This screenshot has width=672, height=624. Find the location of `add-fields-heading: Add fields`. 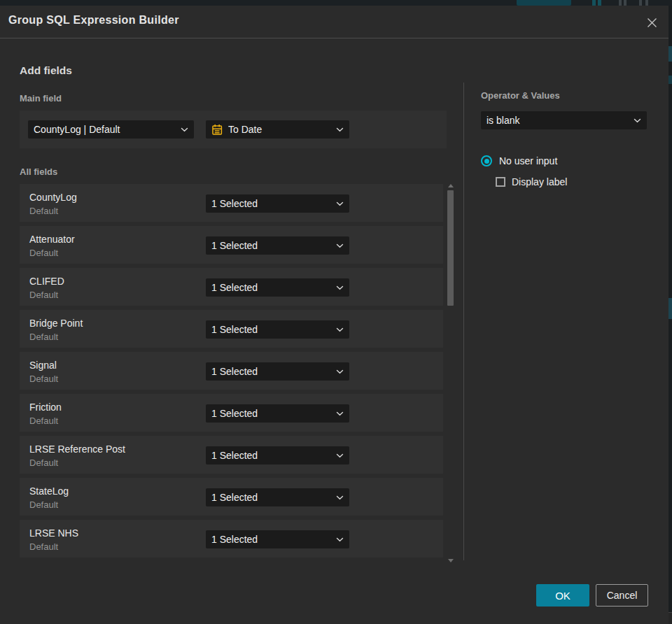

add-fields-heading: Add fields is located at coordinates (46, 71).